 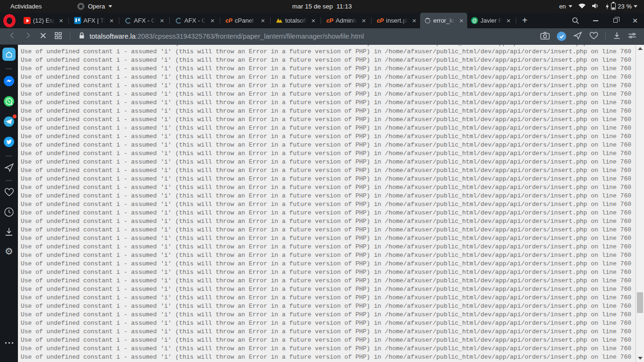 I want to click on easy-setup-sliders-icon, so click(x=632, y=37).